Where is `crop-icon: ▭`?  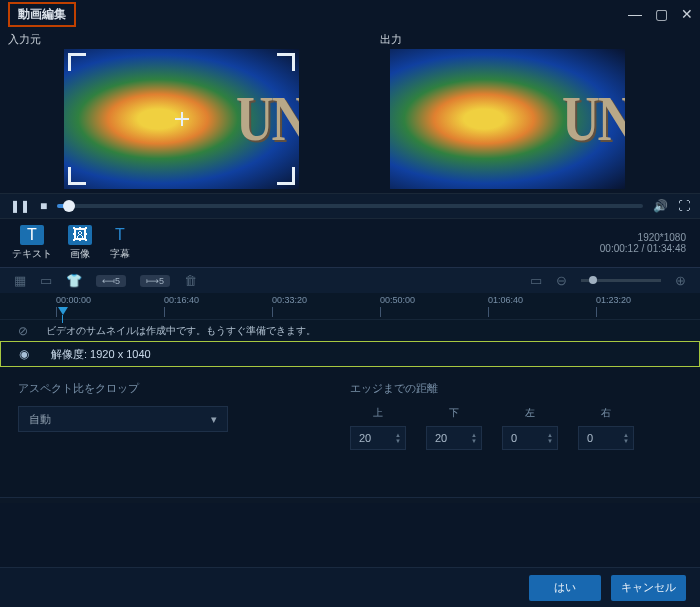 crop-icon: ▭ is located at coordinates (46, 280).